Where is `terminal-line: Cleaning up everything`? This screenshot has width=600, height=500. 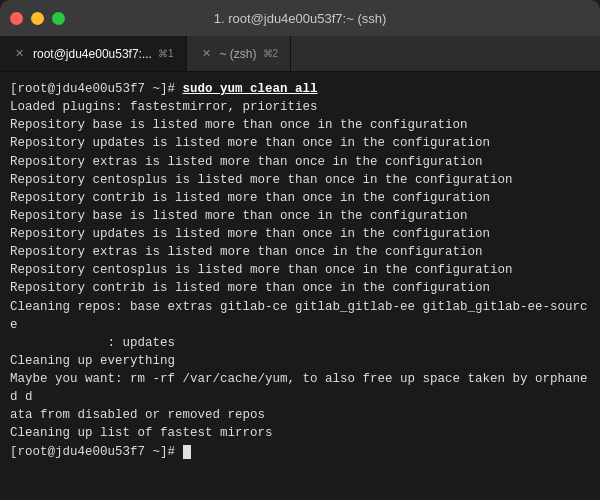
terminal-line: Cleaning up everything is located at coordinates (300, 361).